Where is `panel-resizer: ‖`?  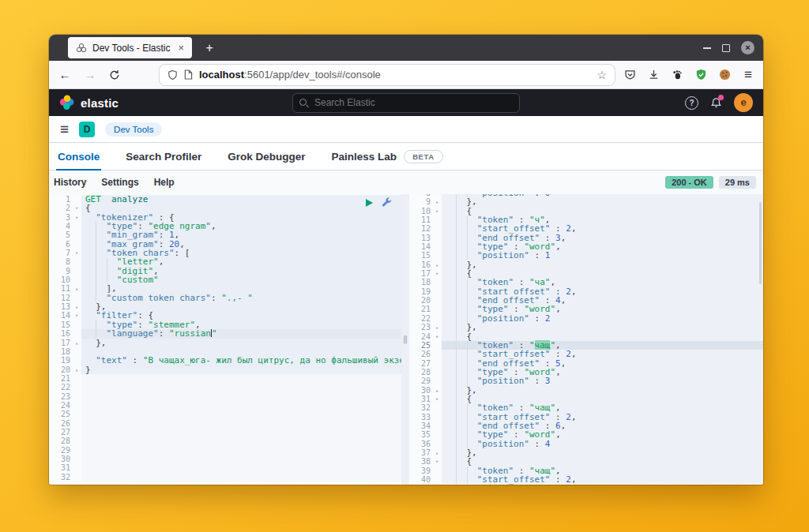
panel-resizer: ‖ is located at coordinates (405, 339).